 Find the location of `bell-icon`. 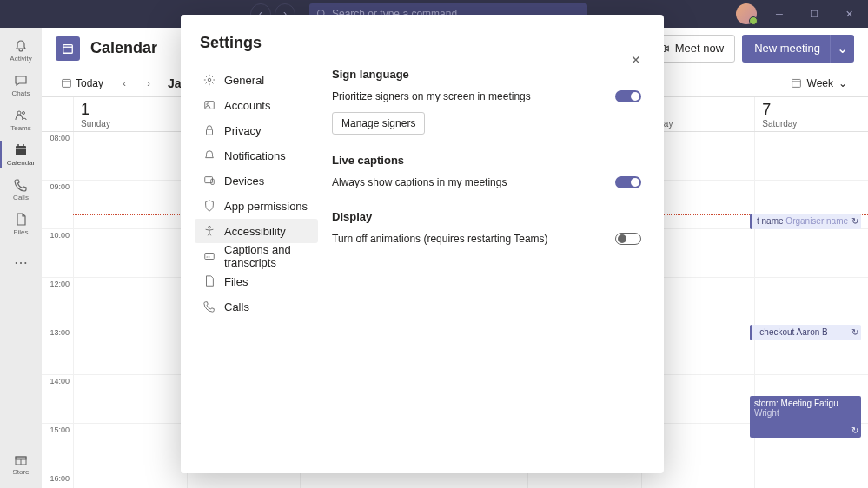

bell-icon is located at coordinates (21, 46).